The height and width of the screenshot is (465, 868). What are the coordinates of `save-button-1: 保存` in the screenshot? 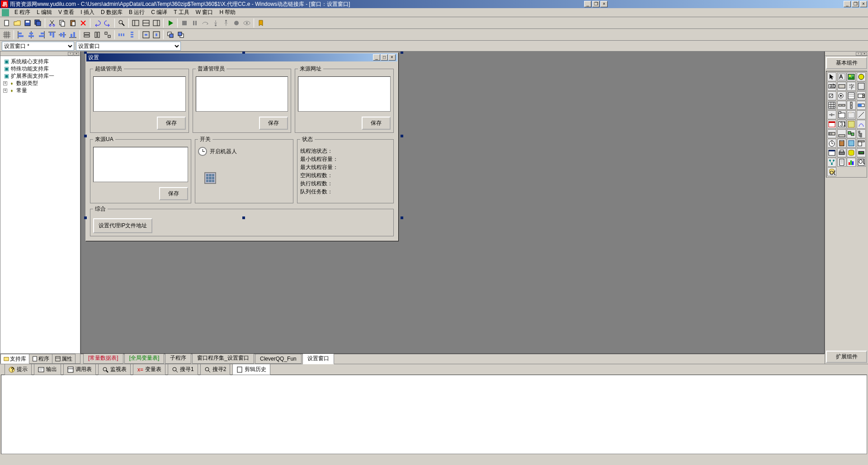 It's located at (171, 123).